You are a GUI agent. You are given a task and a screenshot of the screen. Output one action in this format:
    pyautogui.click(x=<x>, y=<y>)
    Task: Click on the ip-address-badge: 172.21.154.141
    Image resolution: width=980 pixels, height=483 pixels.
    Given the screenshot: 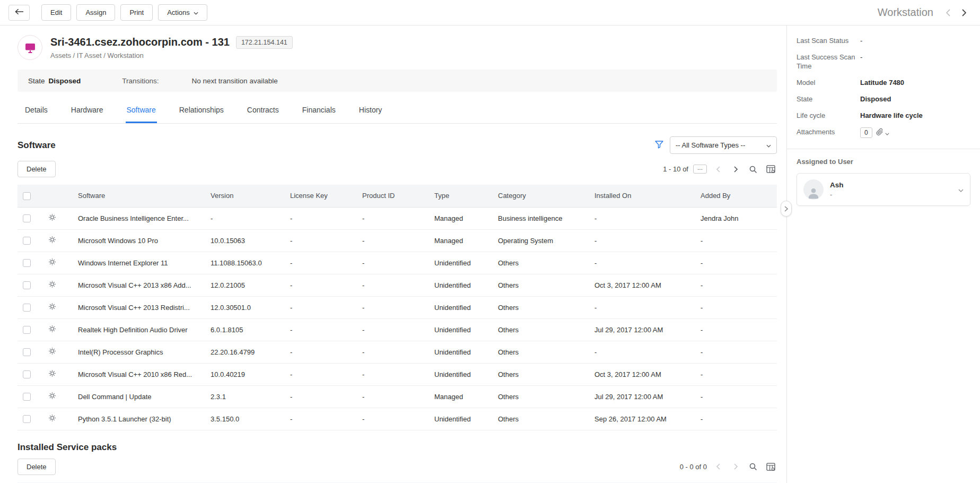 What is the action you would take?
    pyautogui.click(x=264, y=42)
    